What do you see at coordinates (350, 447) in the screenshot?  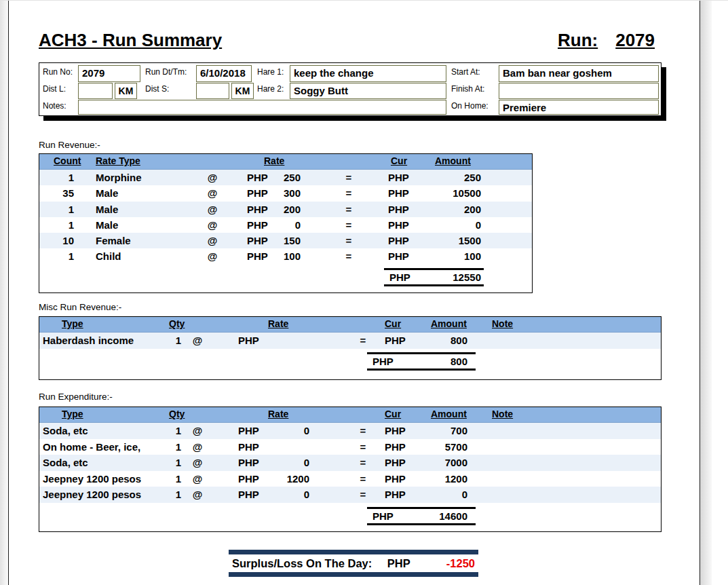 I see `table-row: On home - Beer, ice, 1 @ PHP = PHP 5700` at bounding box center [350, 447].